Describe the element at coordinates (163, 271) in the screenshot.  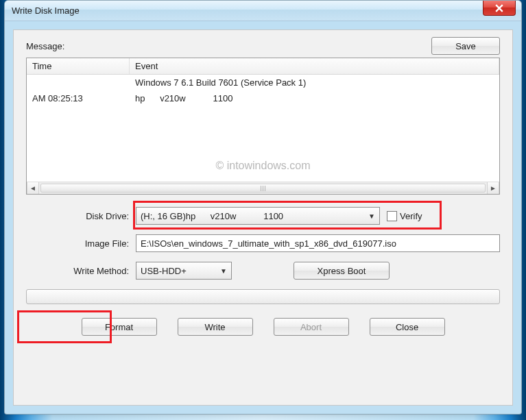
I see `write-method-value: USB-HDD+` at that location.